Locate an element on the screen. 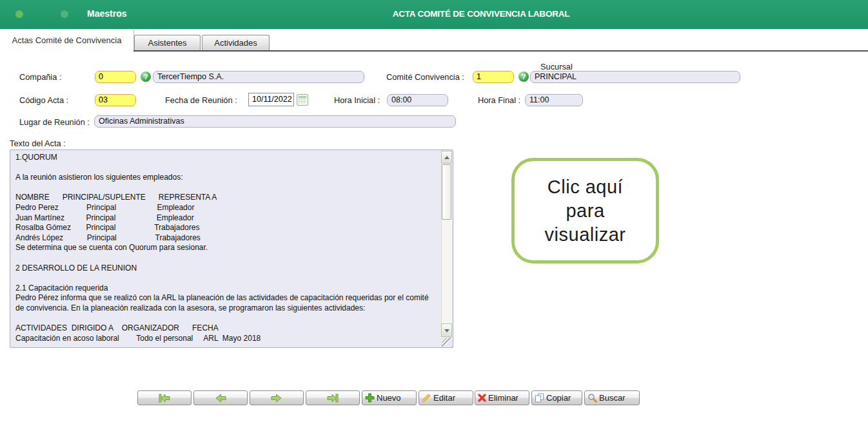 This screenshot has height=422, width=868. tab-bar: Actas Comité de Convivencia Asistentes A… is located at coordinates (434, 40).